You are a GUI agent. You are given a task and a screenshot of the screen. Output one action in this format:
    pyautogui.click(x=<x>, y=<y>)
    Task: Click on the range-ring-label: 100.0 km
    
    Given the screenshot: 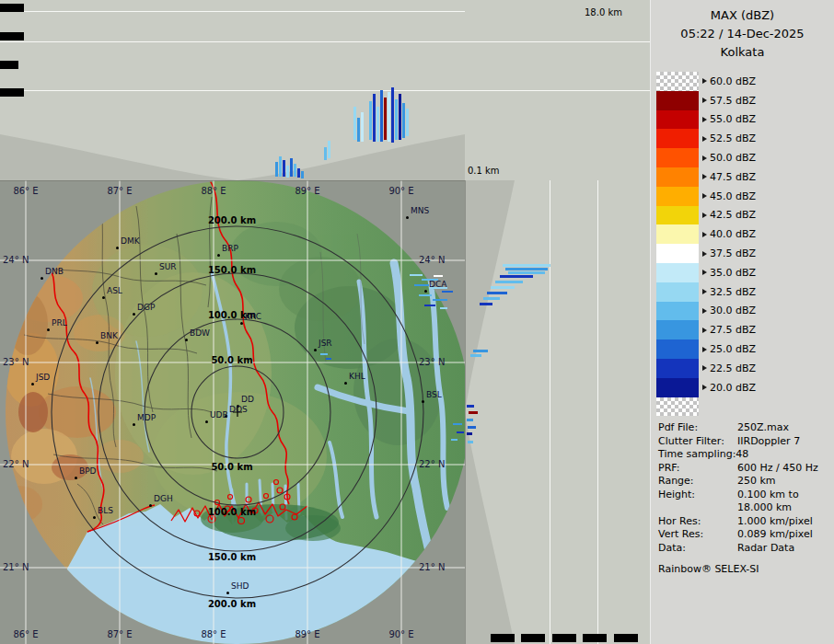 What is the action you would take?
    pyautogui.click(x=232, y=512)
    